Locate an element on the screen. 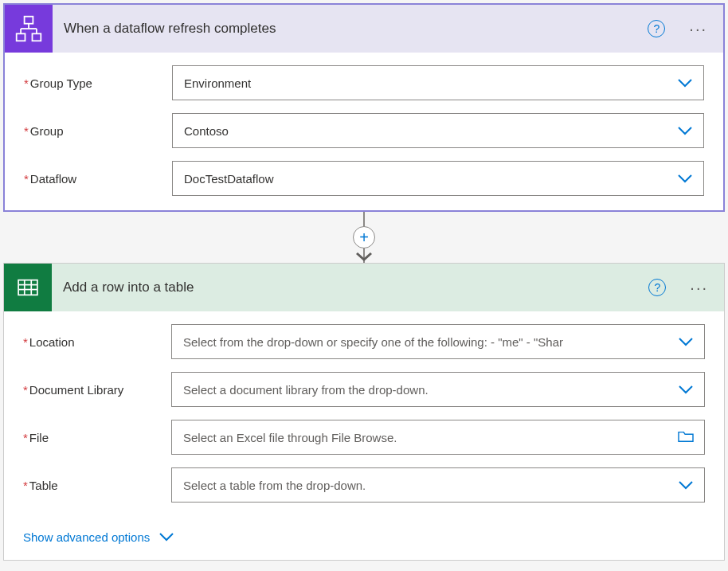  add-step-button: + is located at coordinates (364, 237).